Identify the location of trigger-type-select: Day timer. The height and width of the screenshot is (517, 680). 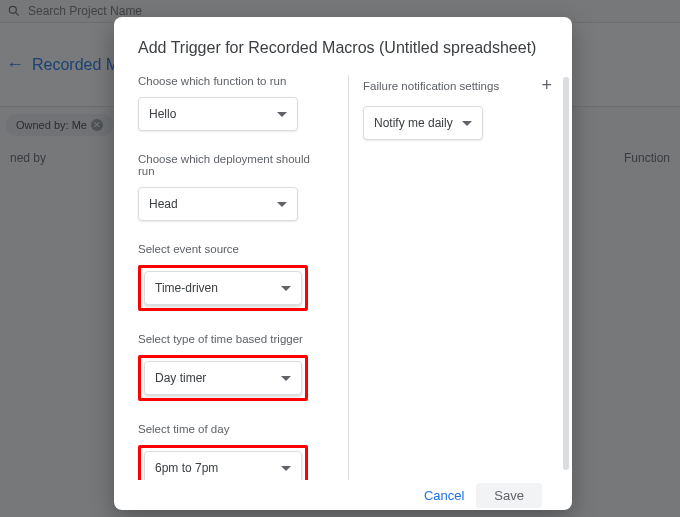
(223, 378).